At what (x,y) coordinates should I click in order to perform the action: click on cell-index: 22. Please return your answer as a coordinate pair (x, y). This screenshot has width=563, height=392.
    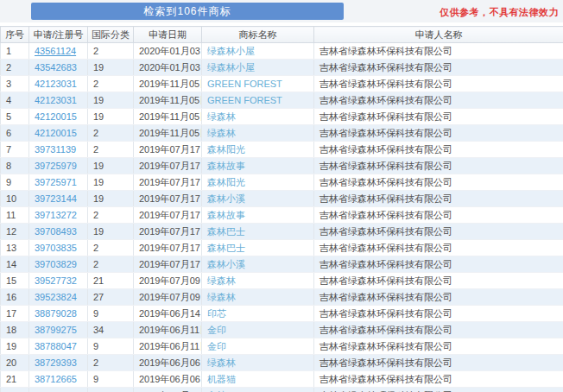
    Looking at the image, I should click on (16, 390).